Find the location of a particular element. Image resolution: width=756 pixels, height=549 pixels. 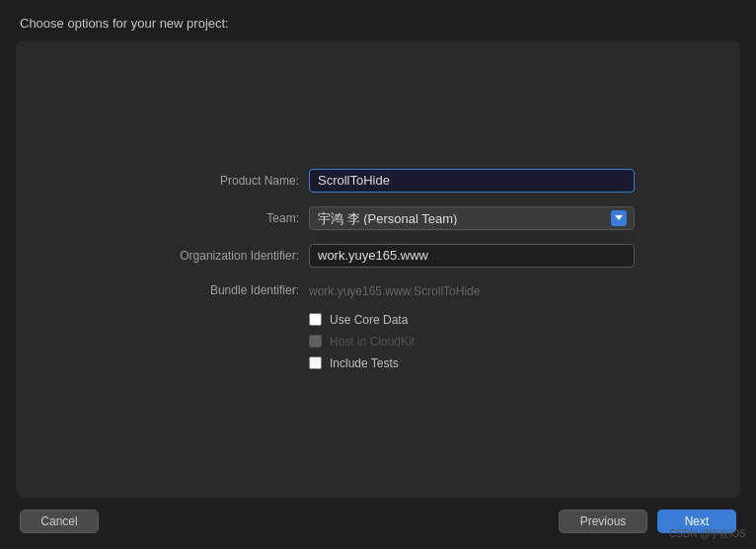

host-in-cloudkit-label: Host in CloudKit is located at coordinates (372, 342).